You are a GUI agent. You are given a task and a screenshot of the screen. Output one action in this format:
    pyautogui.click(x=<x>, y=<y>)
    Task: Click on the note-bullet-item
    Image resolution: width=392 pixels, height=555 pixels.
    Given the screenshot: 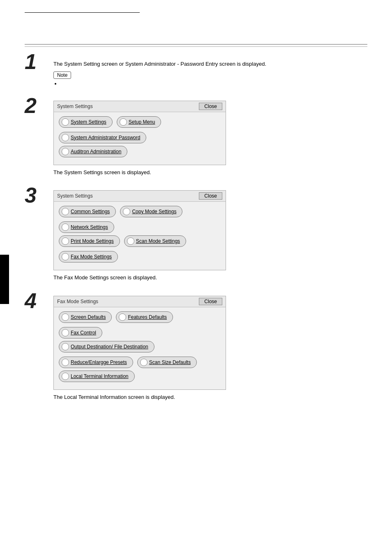 What is the action you would take?
    pyautogui.click(x=214, y=84)
    